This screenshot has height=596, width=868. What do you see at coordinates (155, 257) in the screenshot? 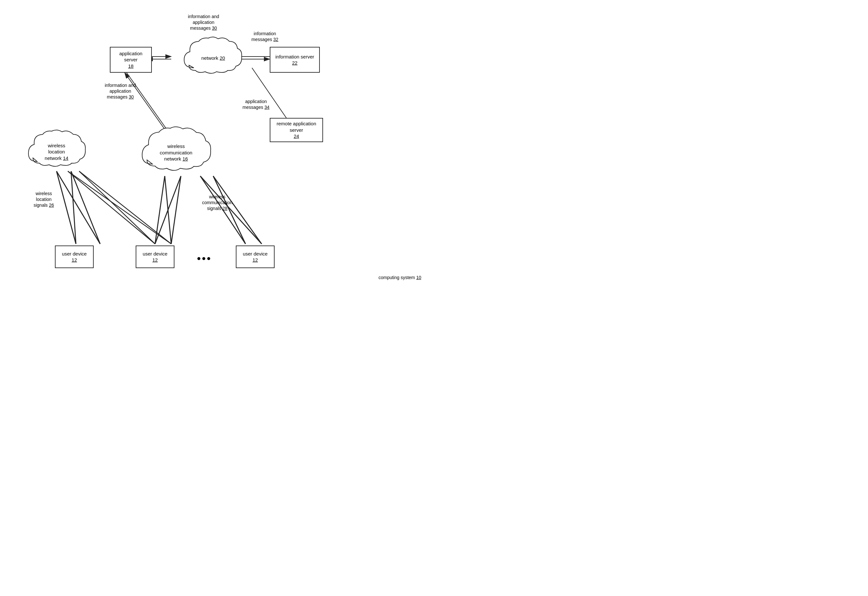
I see `user-device-2-box: user device 12` at bounding box center [155, 257].